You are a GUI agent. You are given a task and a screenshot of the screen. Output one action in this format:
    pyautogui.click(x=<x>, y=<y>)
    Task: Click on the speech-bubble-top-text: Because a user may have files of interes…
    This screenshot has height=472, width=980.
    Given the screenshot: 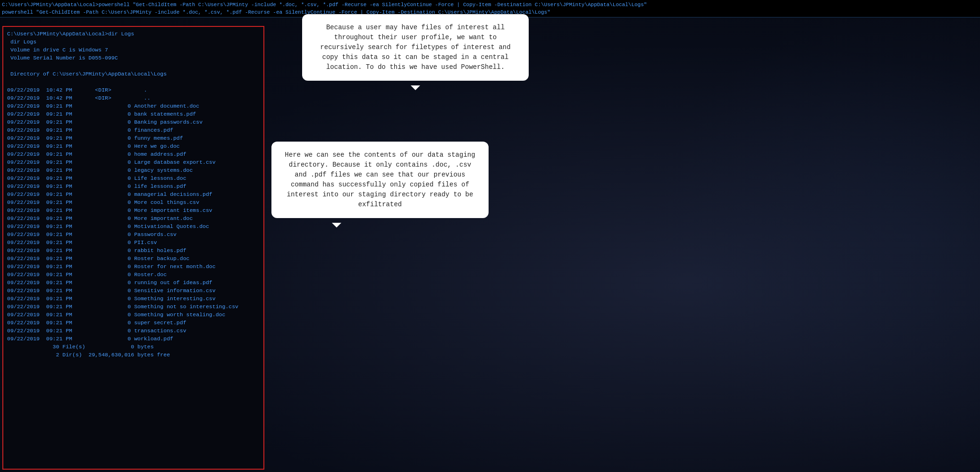 What is the action you would take?
    pyautogui.click(x=415, y=47)
    